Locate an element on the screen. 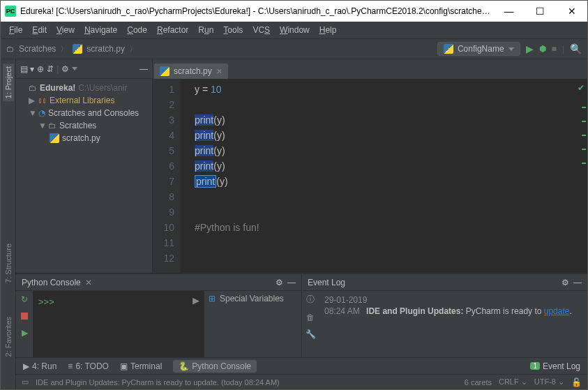  inspection-ok-icon: ✔ is located at coordinates (581, 88).